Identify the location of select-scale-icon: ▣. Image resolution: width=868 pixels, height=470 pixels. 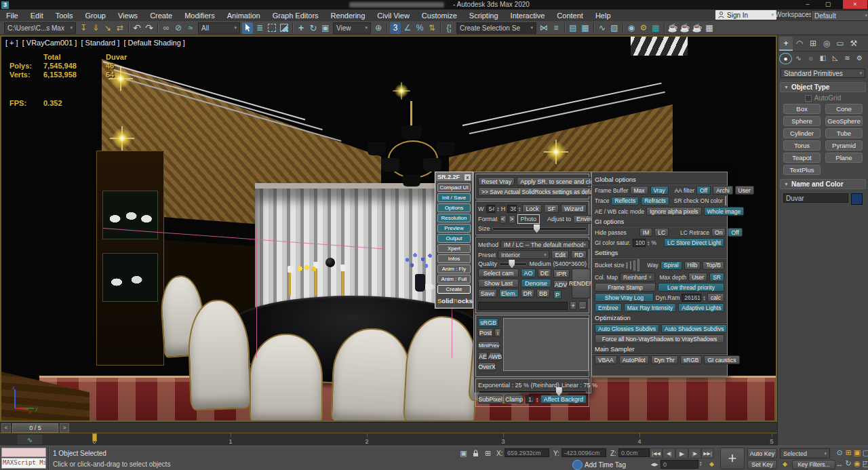
(326, 28).